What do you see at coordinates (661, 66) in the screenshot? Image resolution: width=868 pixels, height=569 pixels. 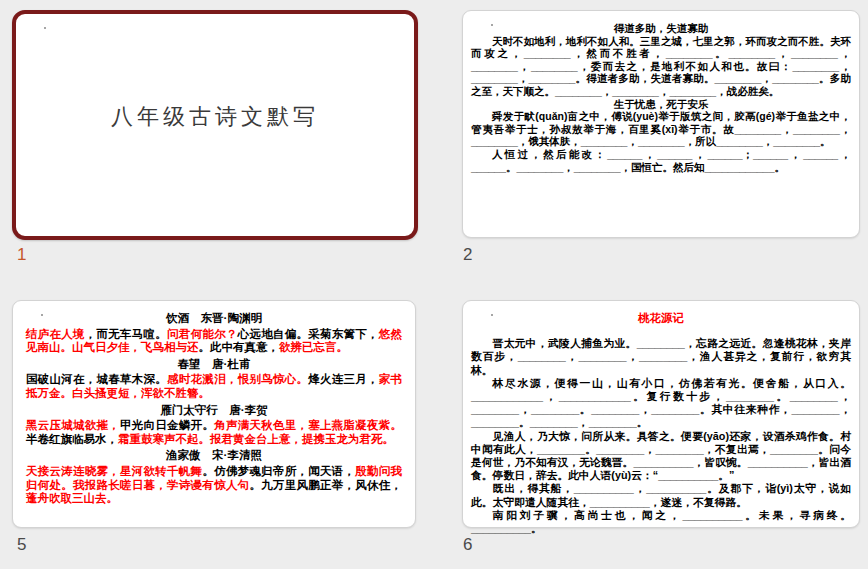 I see `paragraph: 天时不如地利，地利不如人和。三里之城，七里之郭，环而攻之而不胜。夫环而攻之，__…` at bounding box center [661, 66].